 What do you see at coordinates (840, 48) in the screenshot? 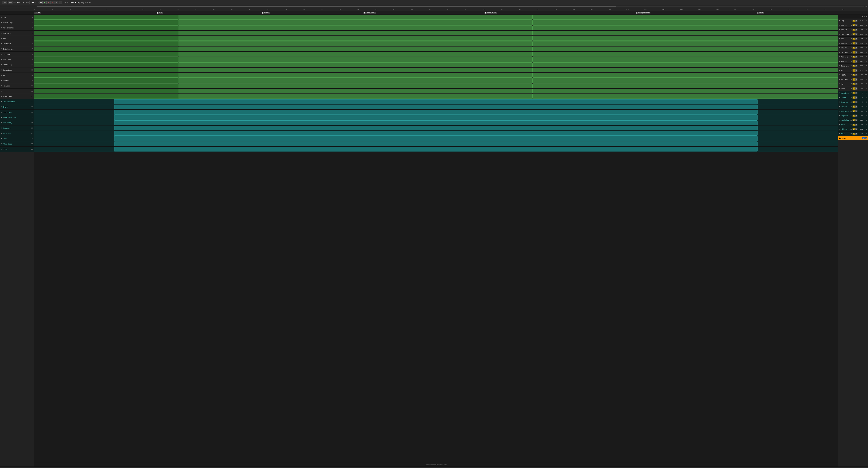
I see `mixer-fold-6: ▼` at bounding box center [840, 48].